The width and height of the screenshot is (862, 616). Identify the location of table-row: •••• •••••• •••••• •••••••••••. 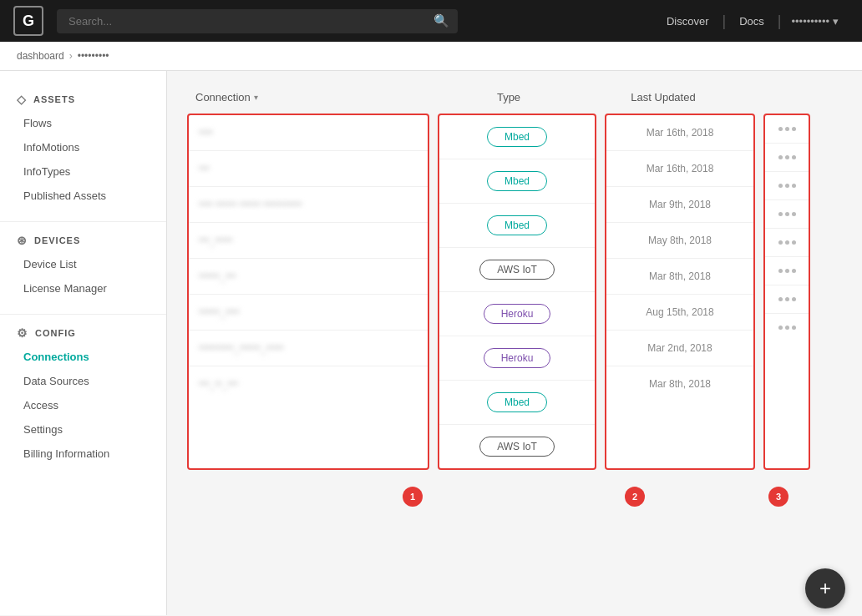
(308, 205).